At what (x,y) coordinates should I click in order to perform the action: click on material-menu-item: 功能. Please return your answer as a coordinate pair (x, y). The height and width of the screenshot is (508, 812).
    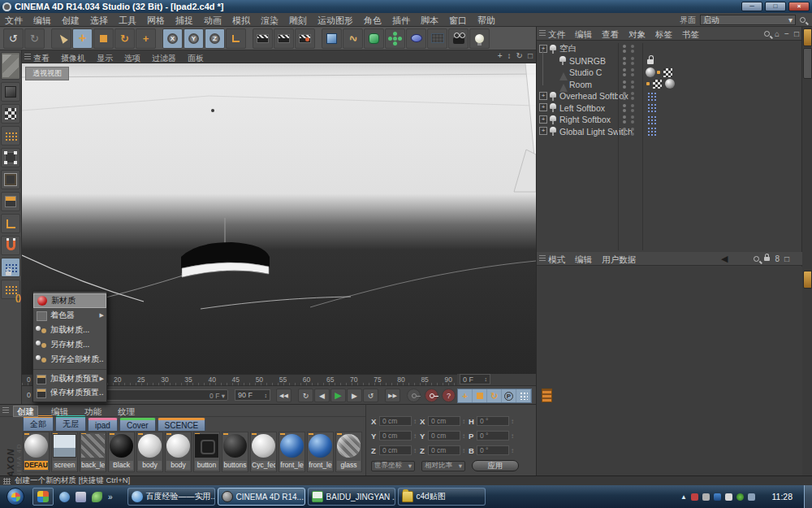
    Looking at the image, I should click on (93, 411).